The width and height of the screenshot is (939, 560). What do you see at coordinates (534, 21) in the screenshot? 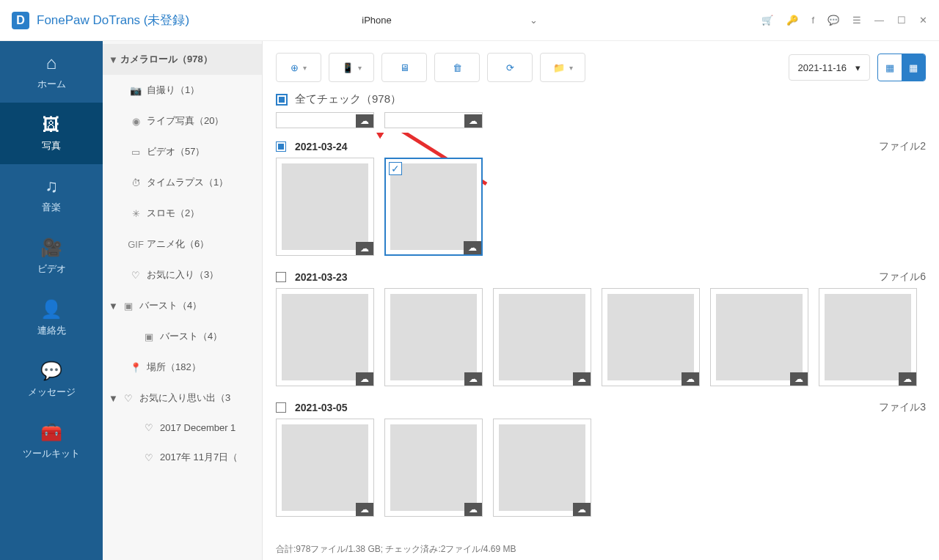
I see `chevron-down-icon: ⌄` at bounding box center [534, 21].